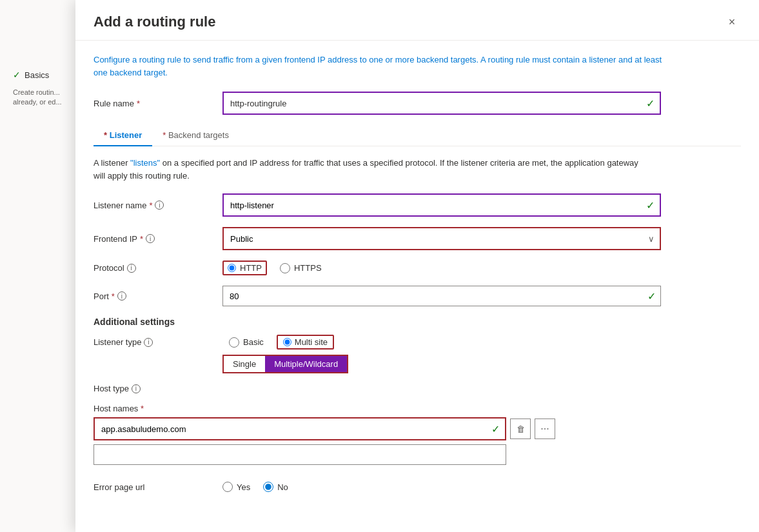  I want to click on protocol-radio-group: HTTP HTTPS, so click(272, 268).